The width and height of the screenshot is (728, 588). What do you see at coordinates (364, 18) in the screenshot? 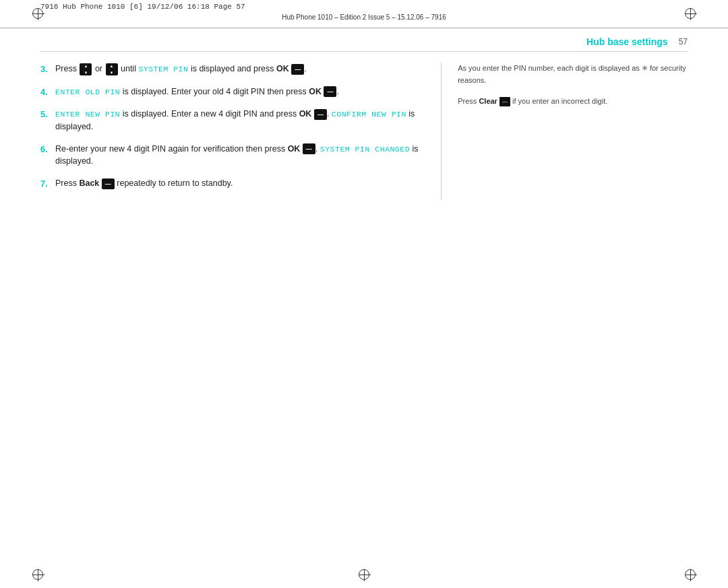
I see `header-sub-text: Hub Phone 1010 – Edition 2 Issue 5 – 15.…` at bounding box center [364, 18].